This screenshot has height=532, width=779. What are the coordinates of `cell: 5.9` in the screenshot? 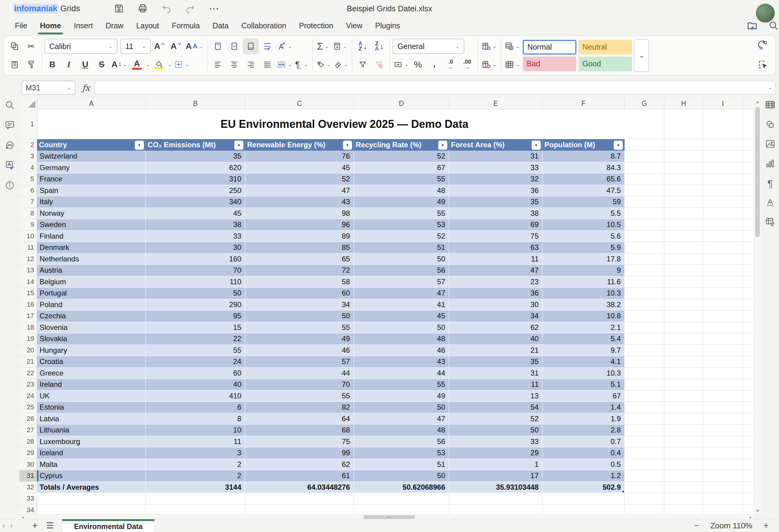 It's located at (584, 248).